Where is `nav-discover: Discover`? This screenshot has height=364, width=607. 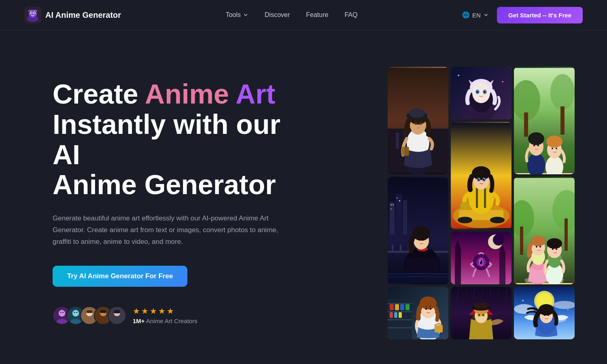 nav-discover: Discover is located at coordinates (277, 15).